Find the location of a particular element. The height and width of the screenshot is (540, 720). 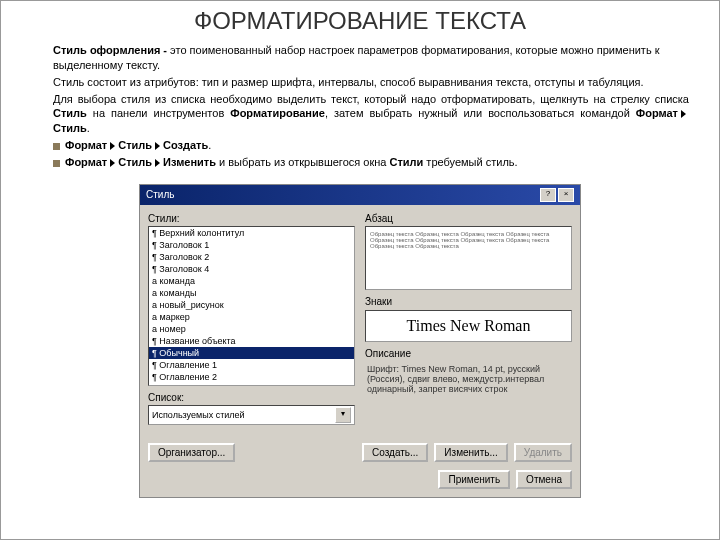

help-button: ? is located at coordinates (548, 195).